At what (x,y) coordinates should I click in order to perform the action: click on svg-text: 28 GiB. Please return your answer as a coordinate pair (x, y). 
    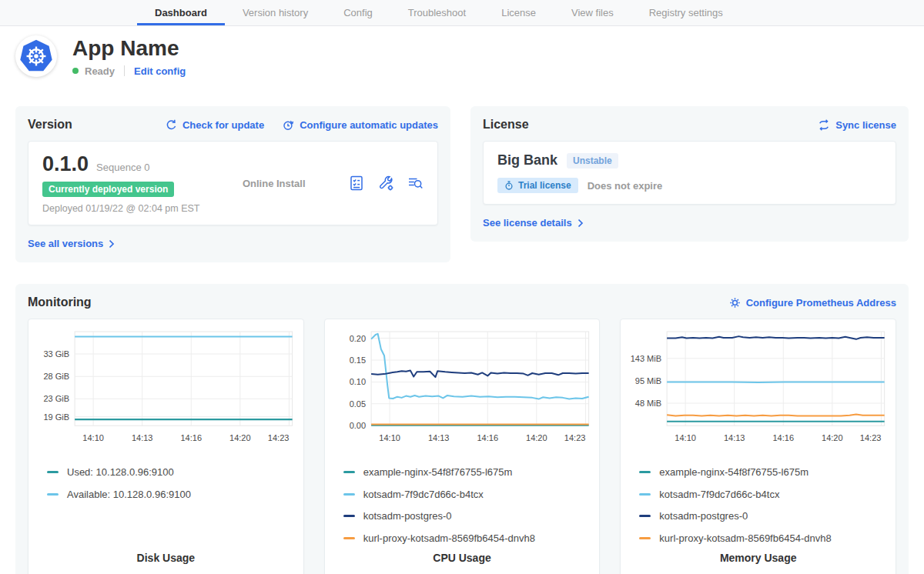
    Looking at the image, I should click on (56, 376).